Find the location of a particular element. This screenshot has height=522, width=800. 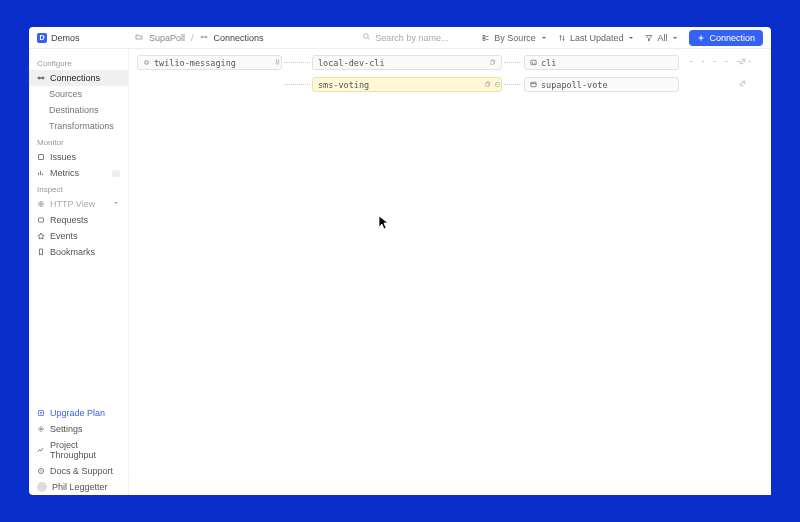

connection-node: sms-voting is located at coordinates (407, 84).